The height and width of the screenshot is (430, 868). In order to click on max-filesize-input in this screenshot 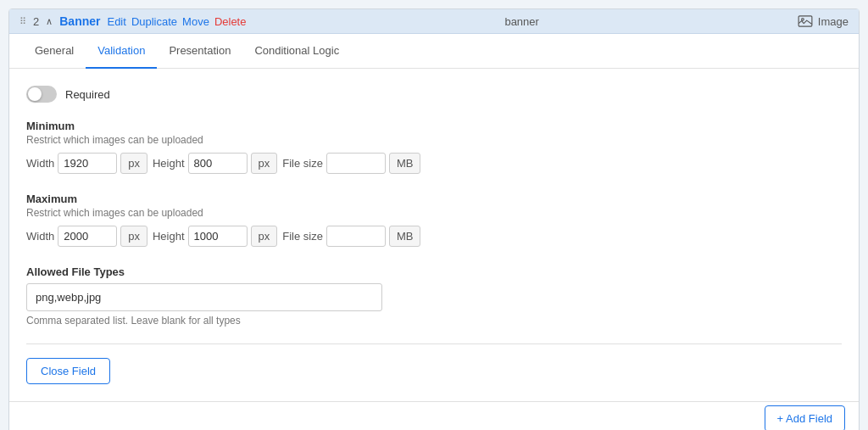, I will do `click(356, 236)`.